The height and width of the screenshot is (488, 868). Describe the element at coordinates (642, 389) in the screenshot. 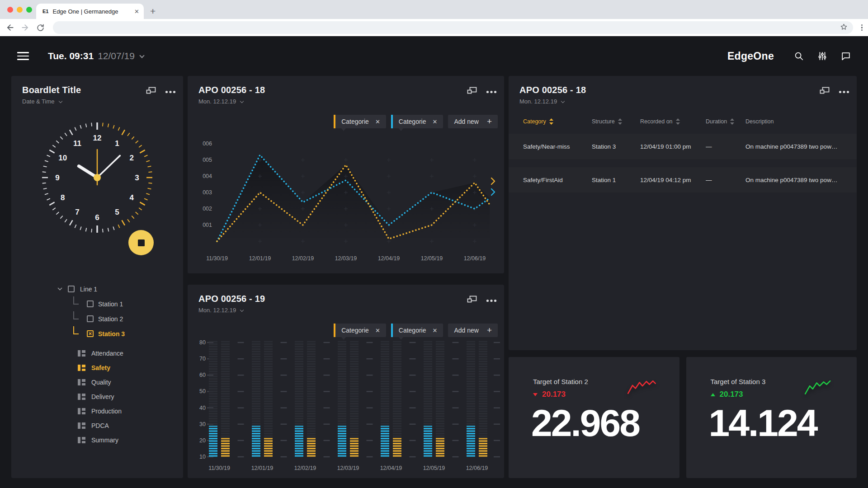

I see `sparkline` at that location.